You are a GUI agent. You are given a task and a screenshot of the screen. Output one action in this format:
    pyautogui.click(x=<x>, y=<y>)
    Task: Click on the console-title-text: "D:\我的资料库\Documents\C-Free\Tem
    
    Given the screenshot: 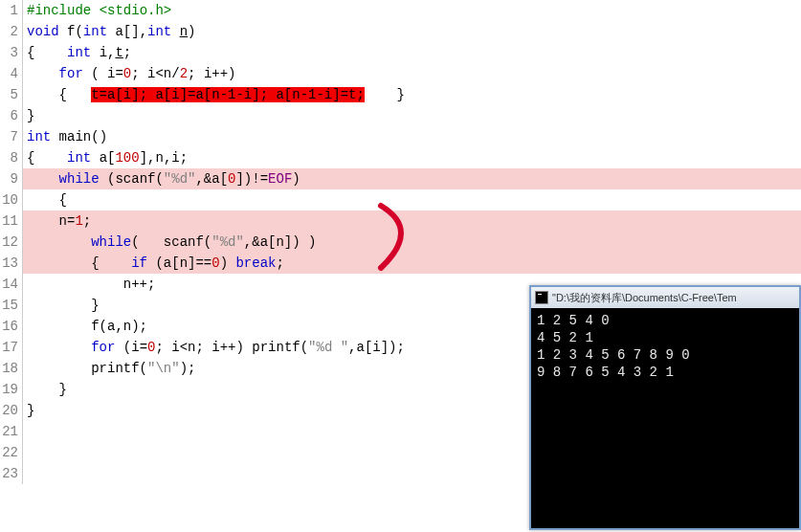 What is the action you would take?
    pyautogui.click(x=645, y=299)
    